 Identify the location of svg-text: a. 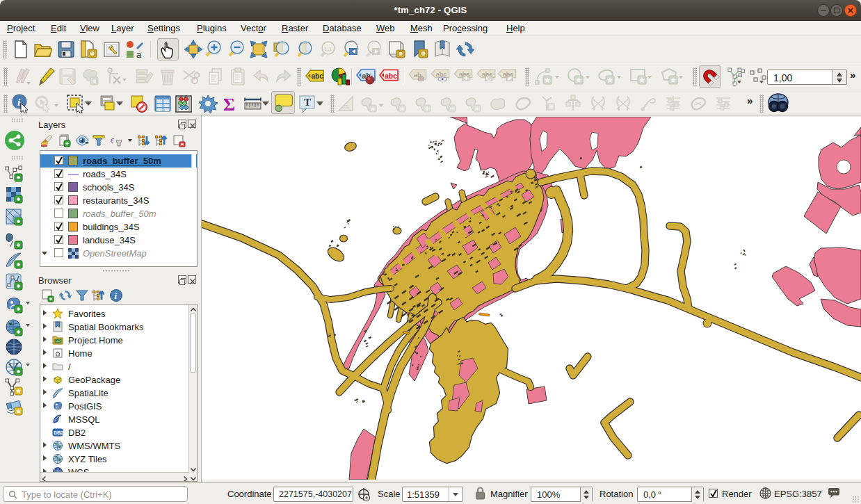
(139, 54).